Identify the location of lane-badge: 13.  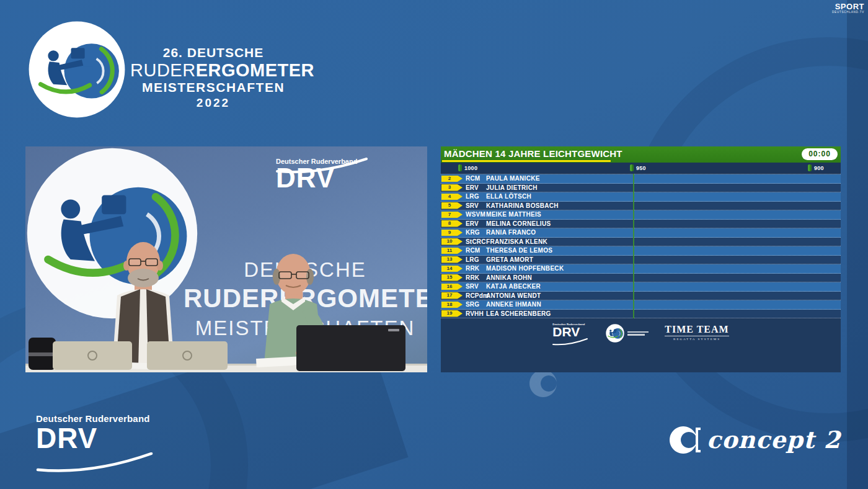
(452, 259).